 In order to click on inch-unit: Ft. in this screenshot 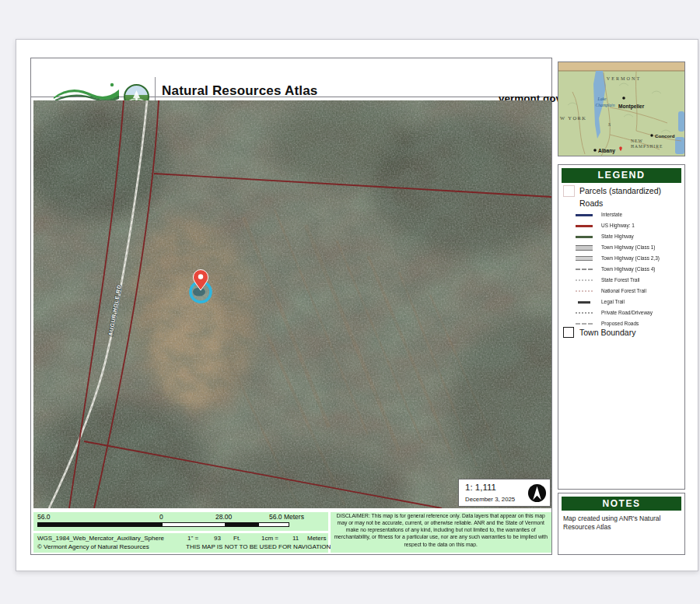, I will do `click(236, 539)`.